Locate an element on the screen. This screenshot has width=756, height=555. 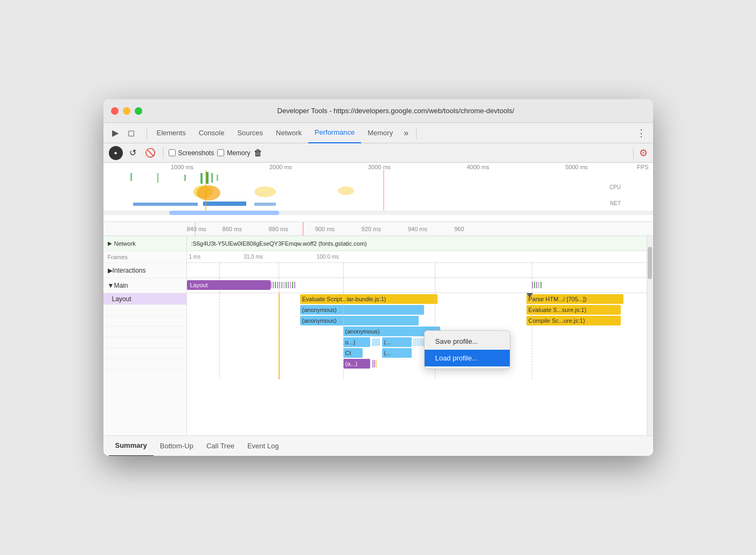
ruler-t6: 960 is located at coordinates (459, 229).